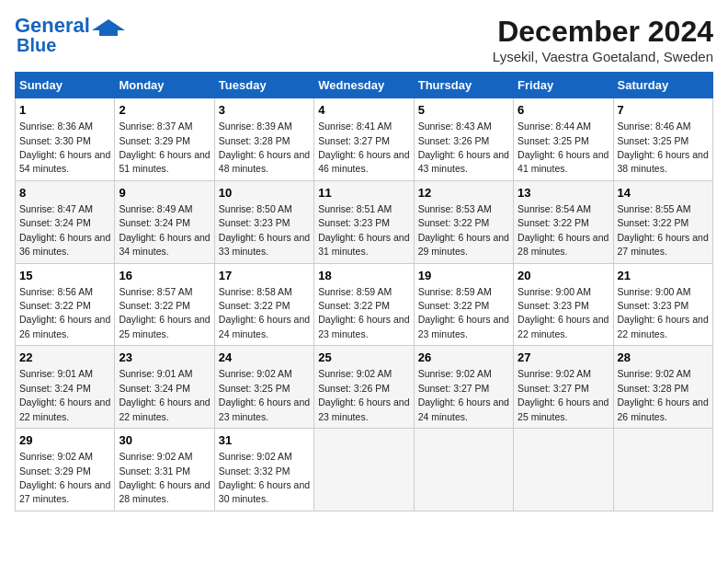 The image size is (728, 563). I want to click on day-info: Sunrise: 8:47 AMSunset: 3:24 PMDaylight:…, so click(64, 230).